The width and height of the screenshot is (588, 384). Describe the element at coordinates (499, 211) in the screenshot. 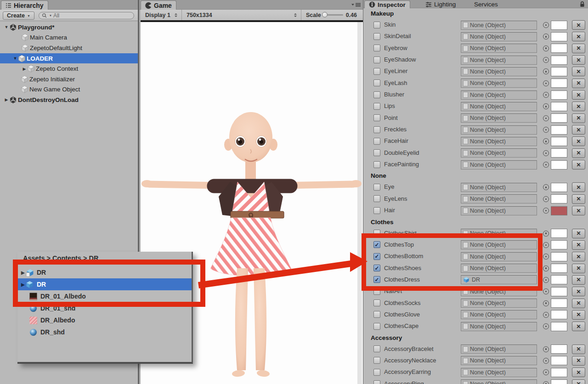

I see `object-field-hair: None (Object)` at that location.